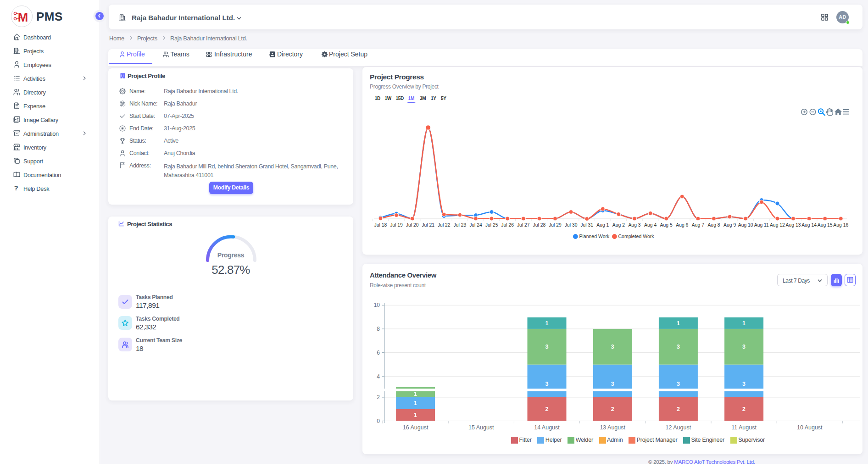 This screenshot has height=467, width=868. Describe the element at coordinates (412, 225) in the screenshot. I see `svg-text: Jul 20` at that location.